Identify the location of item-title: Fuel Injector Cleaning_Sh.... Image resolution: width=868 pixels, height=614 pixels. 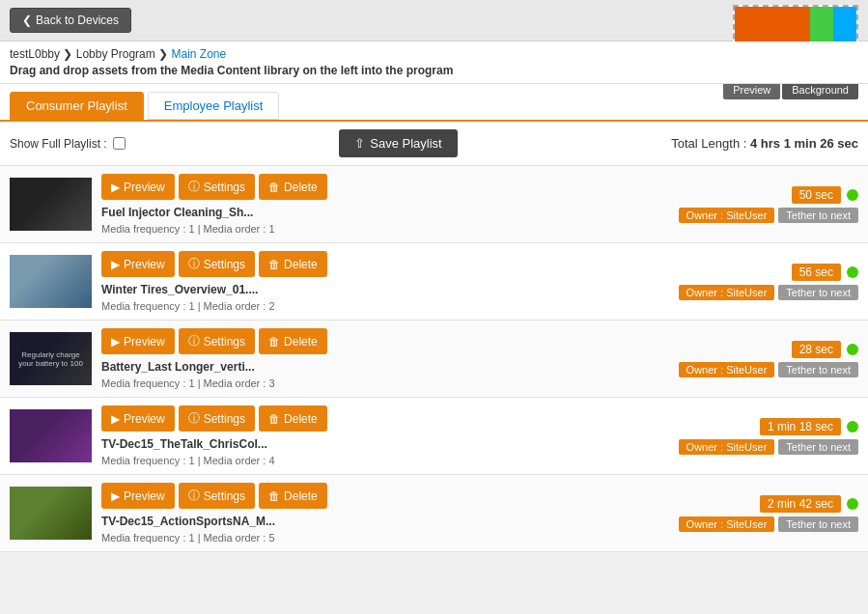
(385, 212).